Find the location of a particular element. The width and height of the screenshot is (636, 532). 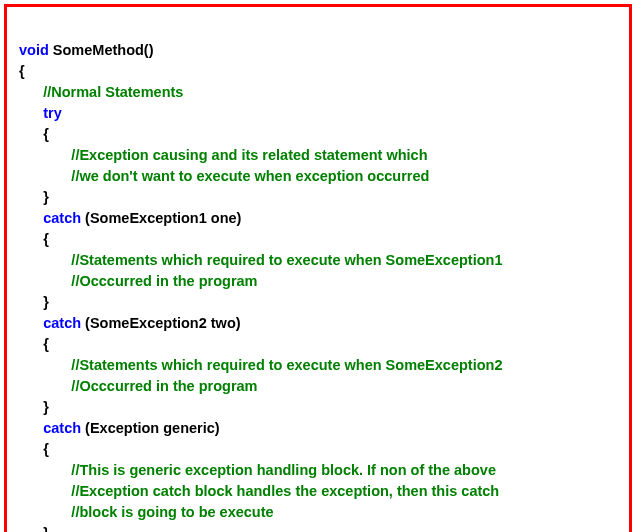

catch3-comment-line-3: //block is going to be execute is located at coordinates (146, 512).